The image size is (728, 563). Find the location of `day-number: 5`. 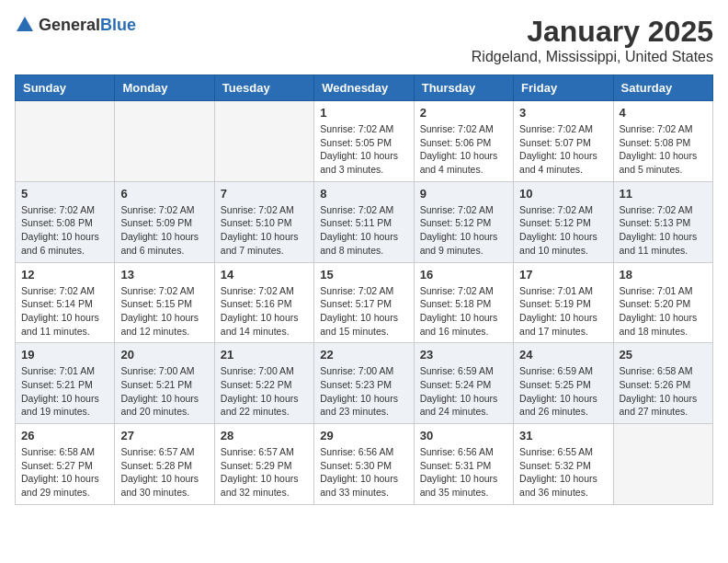

day-number: 5 is located at coordinates (64, 193).